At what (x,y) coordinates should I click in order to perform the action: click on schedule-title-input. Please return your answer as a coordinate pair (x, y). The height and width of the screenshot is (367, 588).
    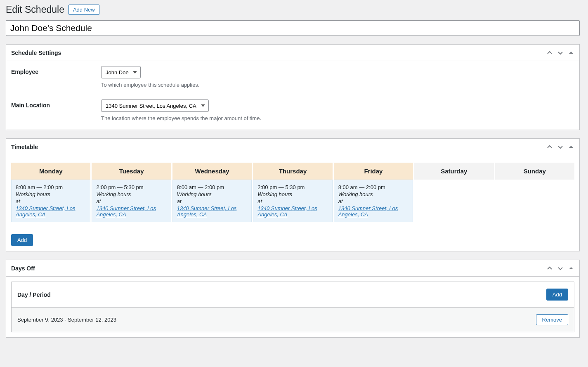
    Looking at the image, I should click on (293, 28).